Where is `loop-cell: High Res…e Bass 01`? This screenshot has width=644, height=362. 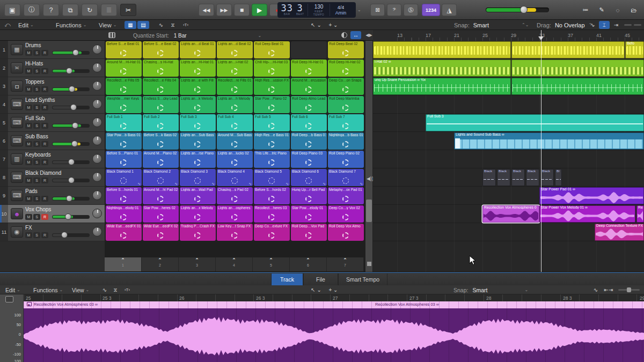
loop-cell: High Res…e Bass 01 is located at coordinates (272, 141).